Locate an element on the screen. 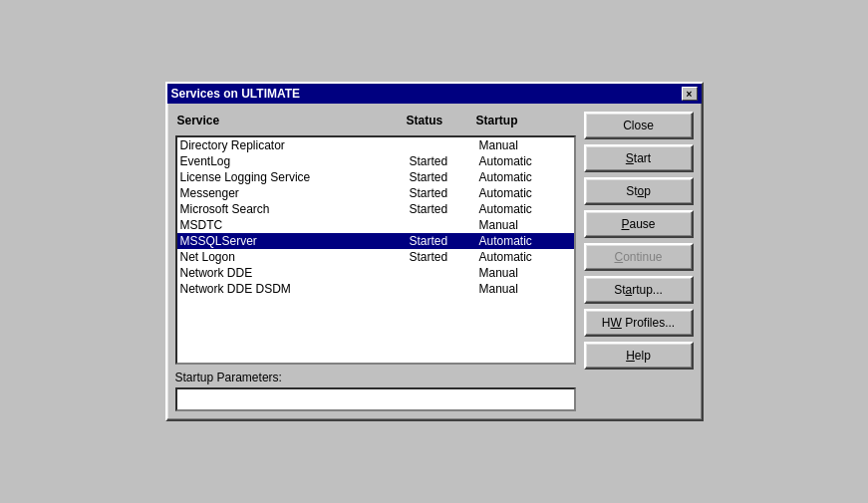 The height and width of the screenshot is (503, 868). service-name: EventLog is located at coordinates (295, 161).